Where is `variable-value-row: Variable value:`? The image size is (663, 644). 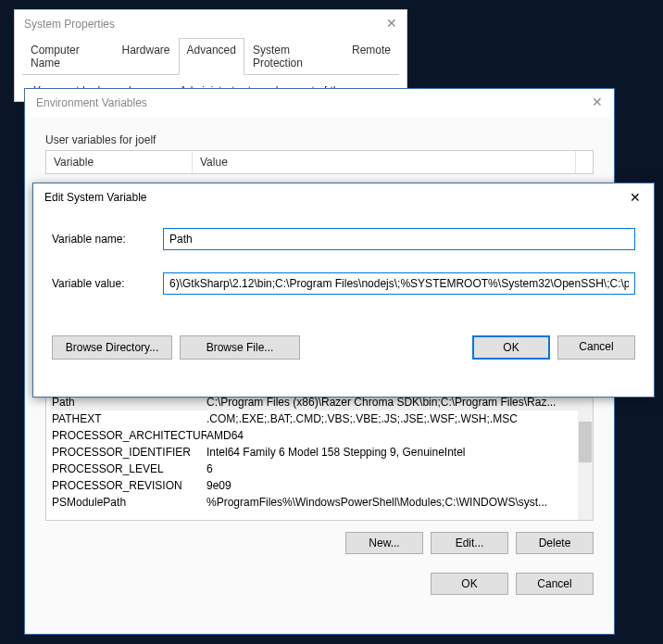 variable-value-row: Variable value: is located at coordinates (344, 284).